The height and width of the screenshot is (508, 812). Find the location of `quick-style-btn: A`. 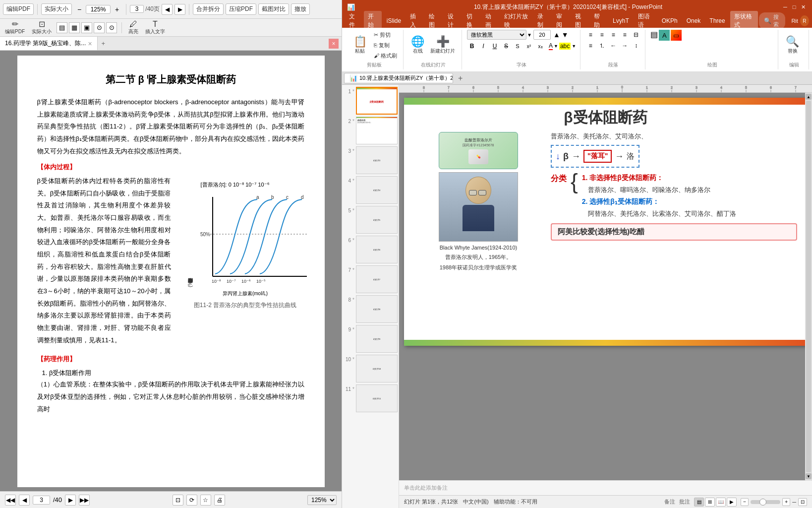

quick-style-btn: A is located at coordinates (664, 35).